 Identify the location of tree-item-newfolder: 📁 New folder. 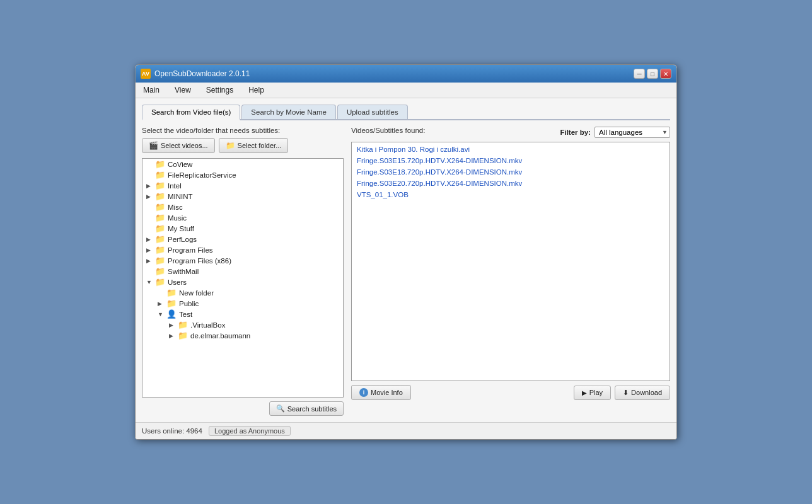
(243, 292).